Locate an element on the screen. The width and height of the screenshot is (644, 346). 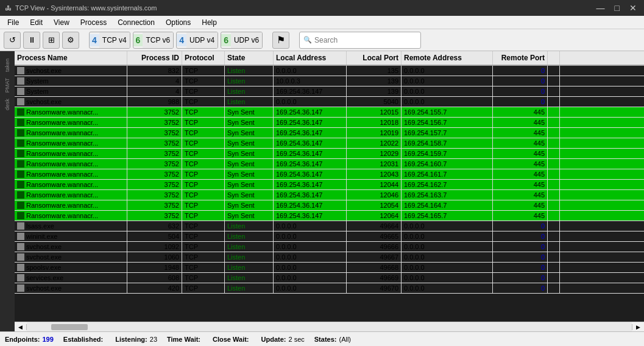
menu-help: Help is located at coordinates (210, 23).